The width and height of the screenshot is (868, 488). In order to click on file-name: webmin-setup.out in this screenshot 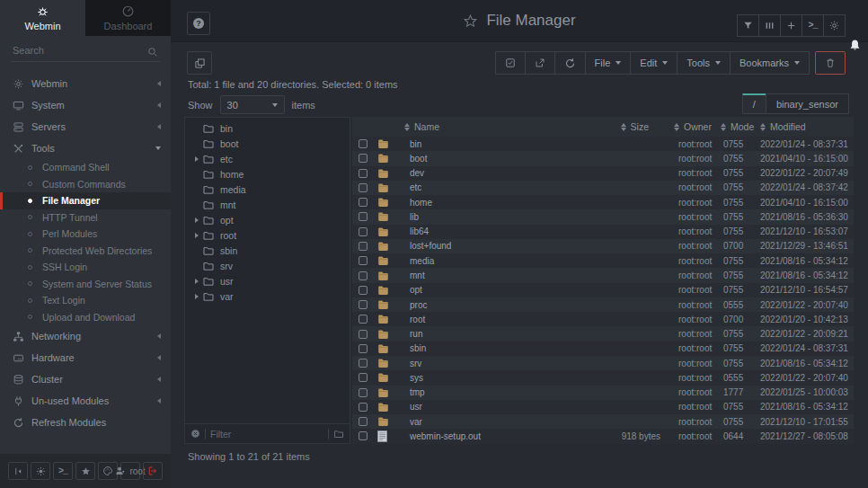, I will do `click(465, 437)`.